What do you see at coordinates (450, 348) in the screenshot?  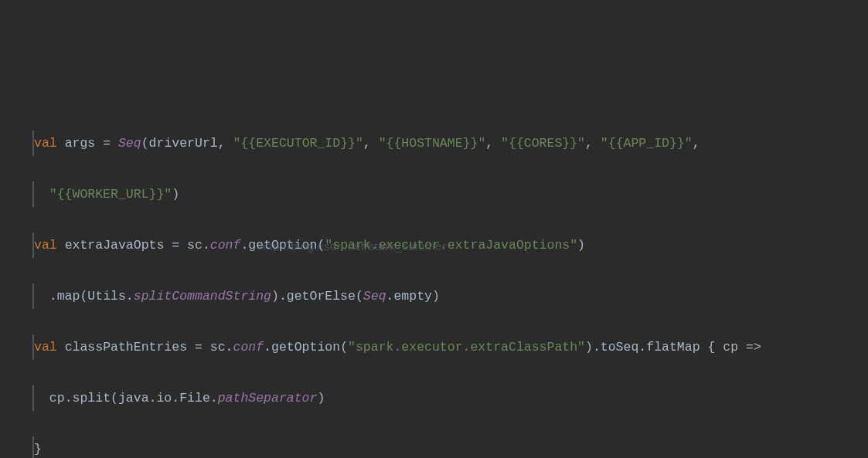 I see `code-line: val classPathEntries = sc.conf.getOption…` at bounding box center [450, 348].